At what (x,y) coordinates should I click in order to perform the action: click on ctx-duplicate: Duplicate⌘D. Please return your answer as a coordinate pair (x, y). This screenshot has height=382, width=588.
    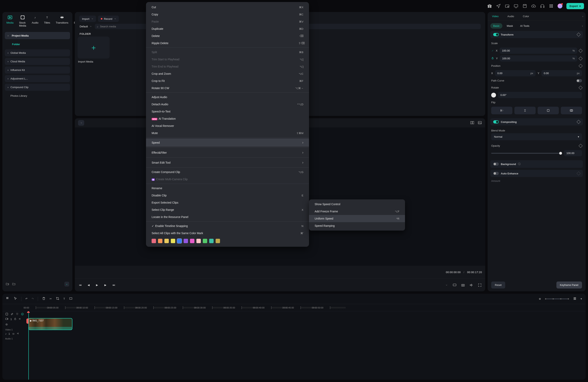
    Looking at the image, I should click on (228, 29).